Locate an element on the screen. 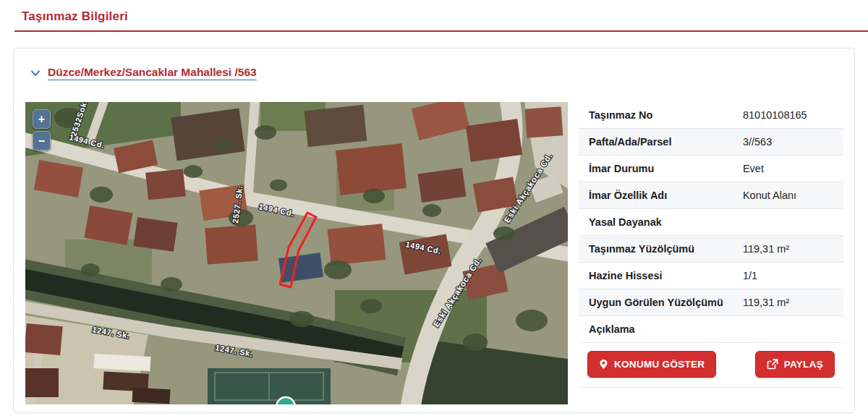 Image resolution: width=868 pixels, height=416 pixels. parcel-section-link: Düzce/Merkez/Sancaklar Mahallesi /563 is located at coordinates (152, 73).